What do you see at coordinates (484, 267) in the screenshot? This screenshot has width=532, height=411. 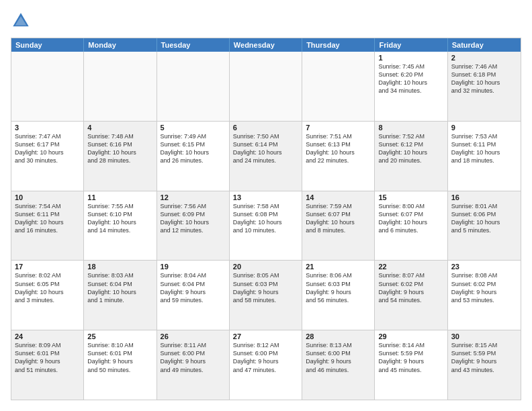 I see `day-number: 23` at bounding box center [484, 267].